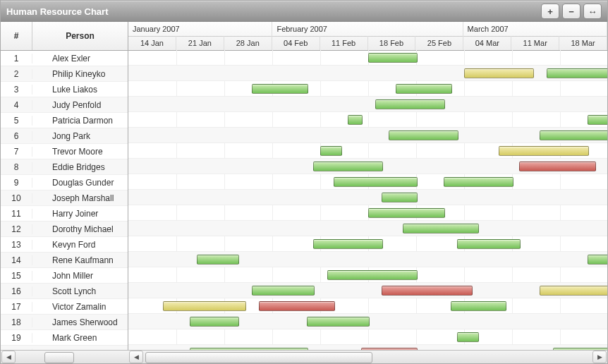 Image resolution: width=608 pixels, height=364 pixels. I want to click on person-name: James Sherwood, so click(80, 322).